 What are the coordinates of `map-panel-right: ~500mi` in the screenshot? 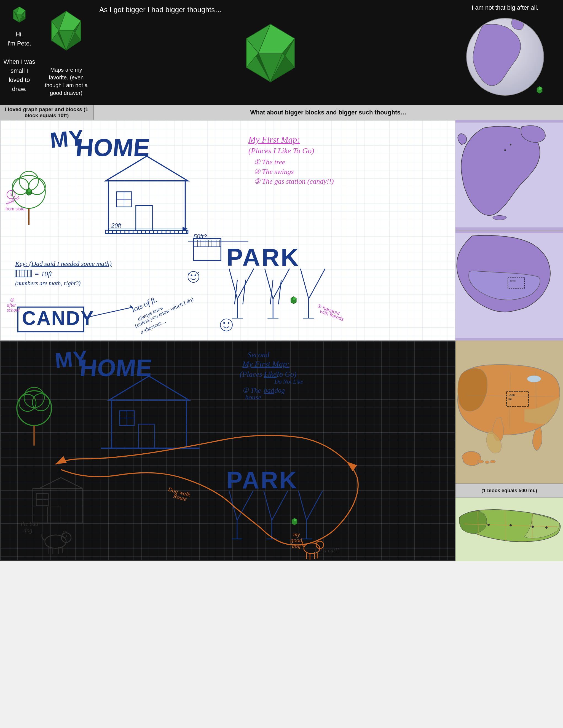 It's located at (509, 230).